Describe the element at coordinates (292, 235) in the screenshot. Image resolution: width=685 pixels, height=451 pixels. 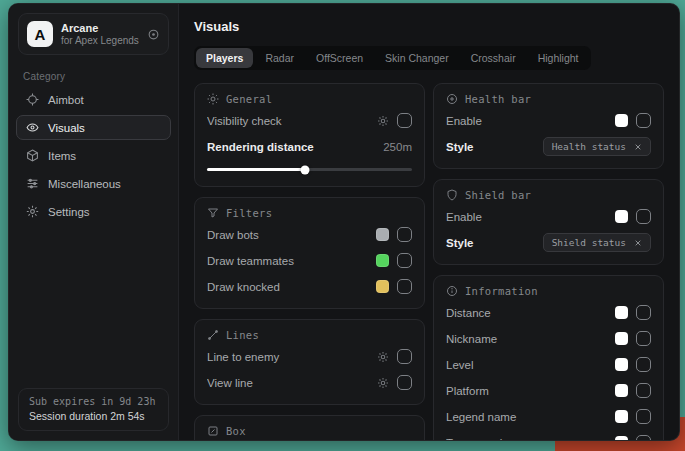
I see `setting-label: Draw bots` at that location.